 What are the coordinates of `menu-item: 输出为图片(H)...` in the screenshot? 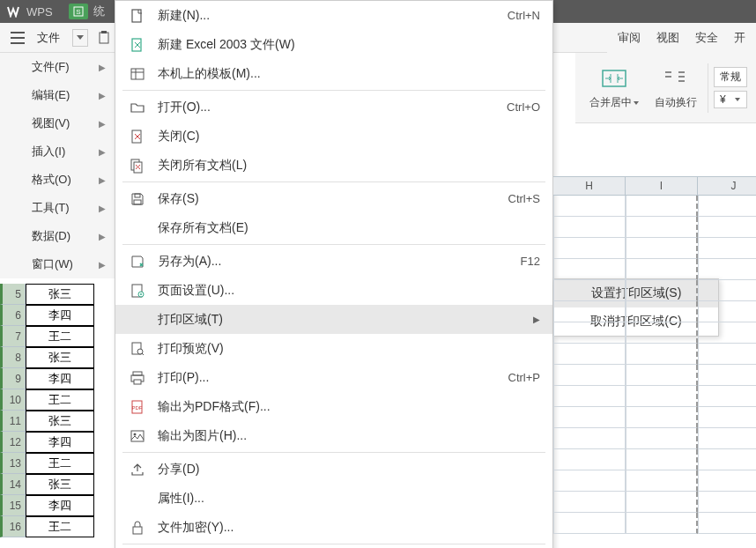 It's located at (334, 435).